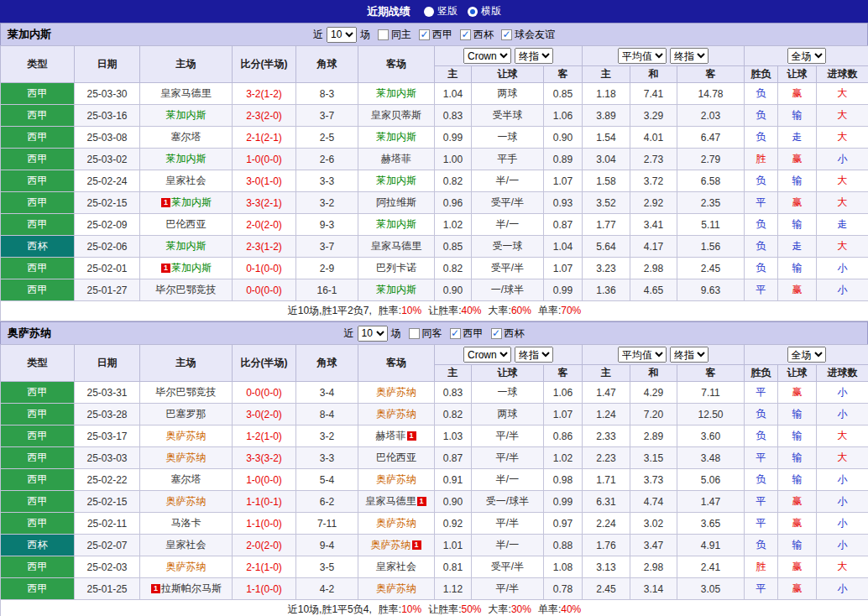 This screenshot has width=868, height=616. I want to click on score-cell: 0-0(0-0), so click(264, 393).